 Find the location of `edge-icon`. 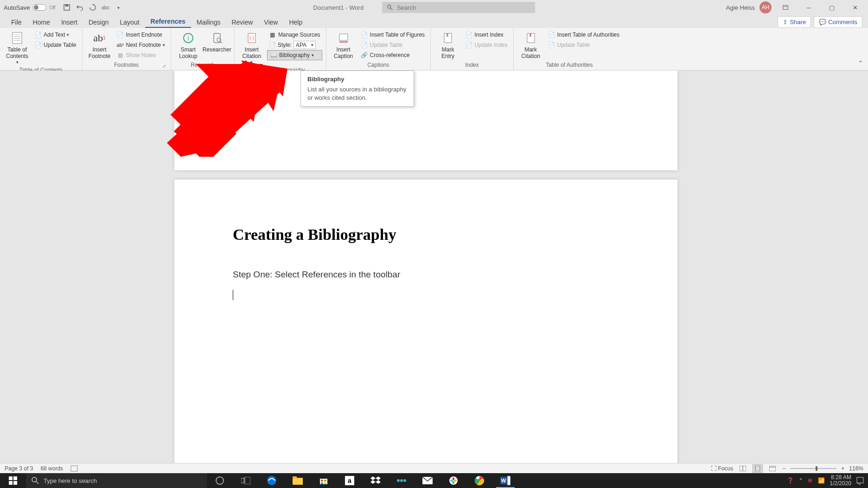

edge-icon is located at coordinates (272, 481).